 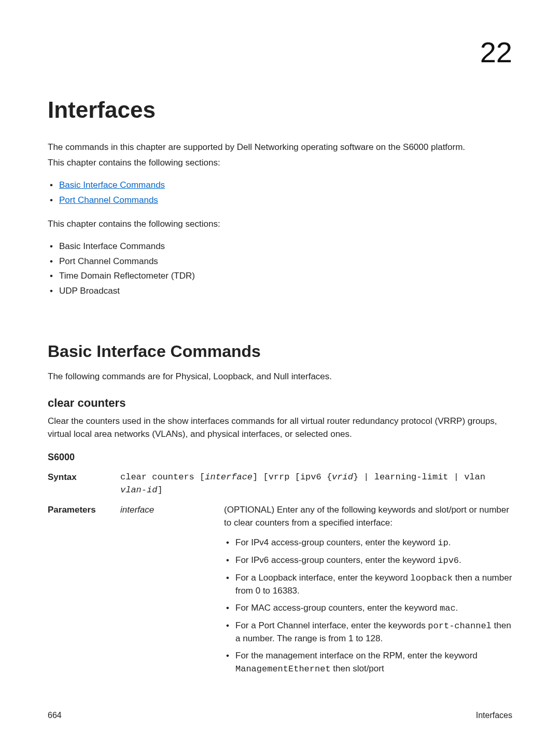 What do you see at coordinates (172, 591) in the screenshot?
I see `parameter-name: interface` at bounding box center [172, 591].